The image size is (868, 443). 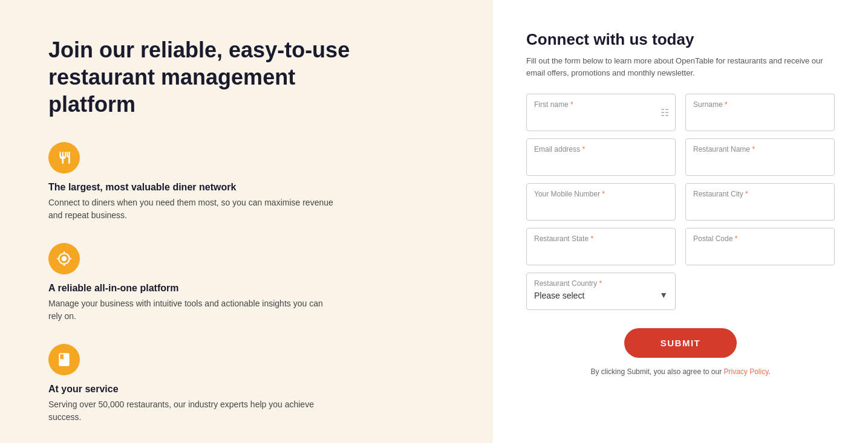 What do you see at coordinates (760, 160) in the screenshot?
I see `restaurant-name-input` at bounding box center [760, 160].